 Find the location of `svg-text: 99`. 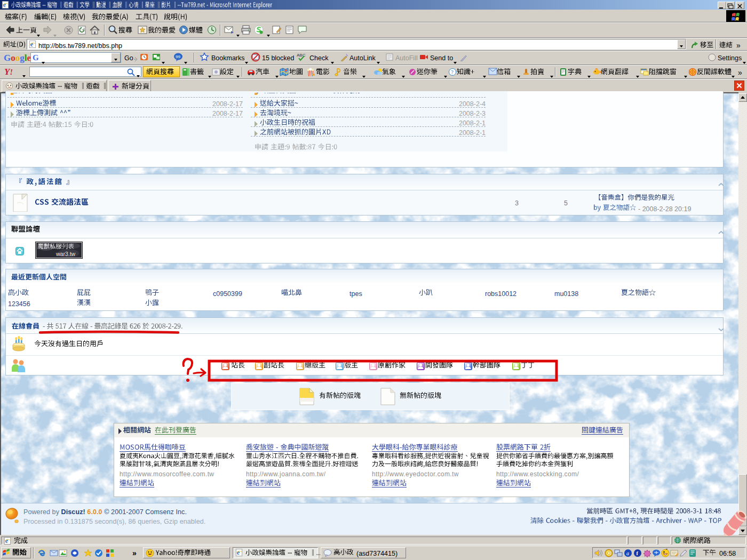

svg-text: 99 is located at coordinates (178, 57).